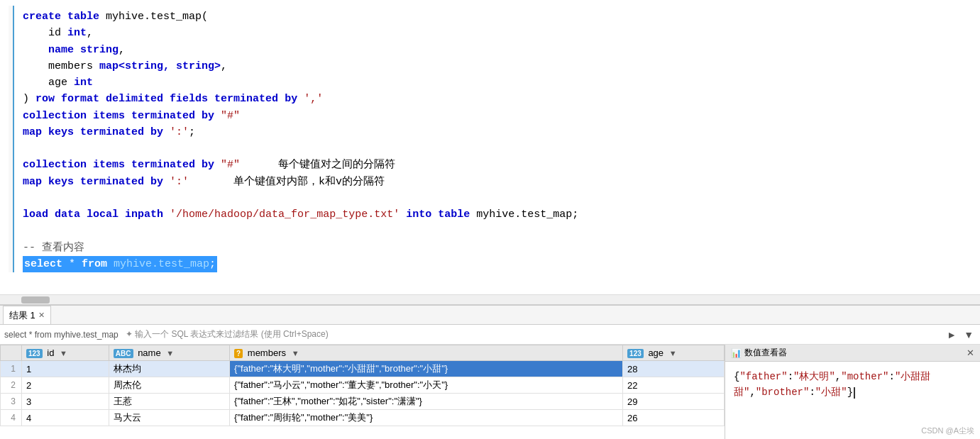 The image size is (980, 439). I want to click on cell-name: 周杰伦, so click(169, 386).